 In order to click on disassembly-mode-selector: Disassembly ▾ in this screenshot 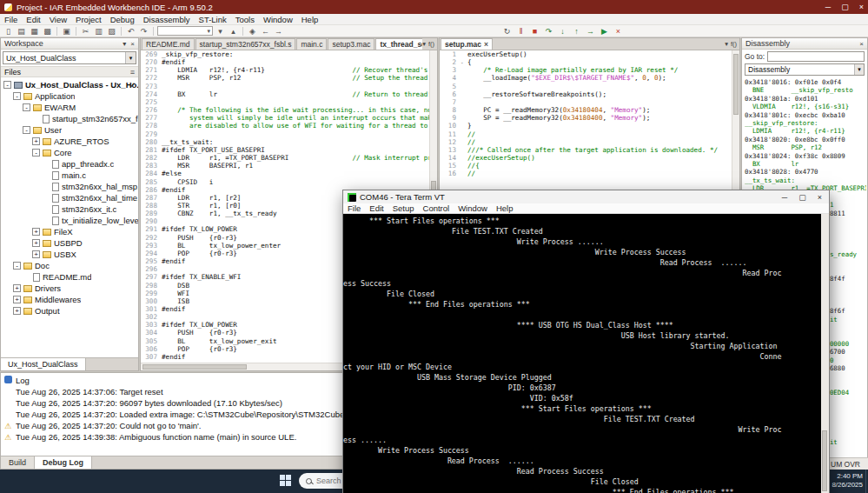, I will do `click(805, 70)`.